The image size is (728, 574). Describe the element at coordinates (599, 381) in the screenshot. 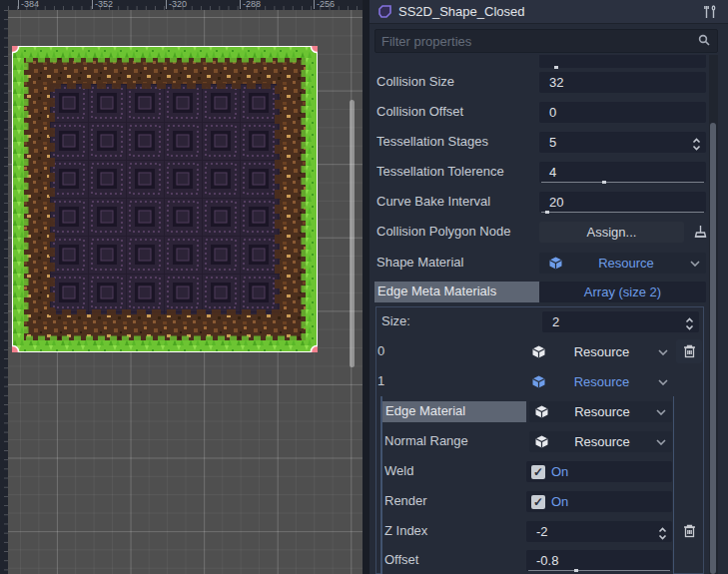

I see `element1-resource: Resource` at that location.